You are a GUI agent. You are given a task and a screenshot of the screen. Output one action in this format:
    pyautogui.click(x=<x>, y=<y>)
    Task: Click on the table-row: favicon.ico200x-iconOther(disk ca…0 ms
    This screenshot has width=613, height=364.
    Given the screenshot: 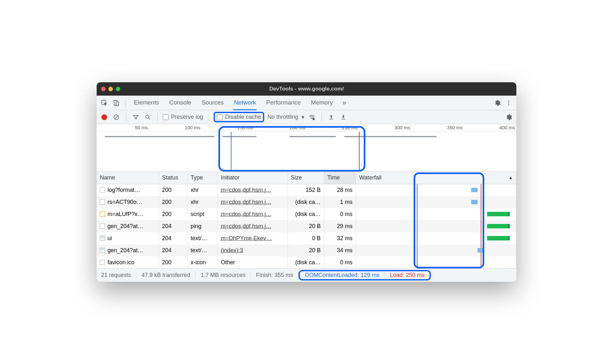 What is the action you would take?
    pyautogui.click(x=306, y=262)
    